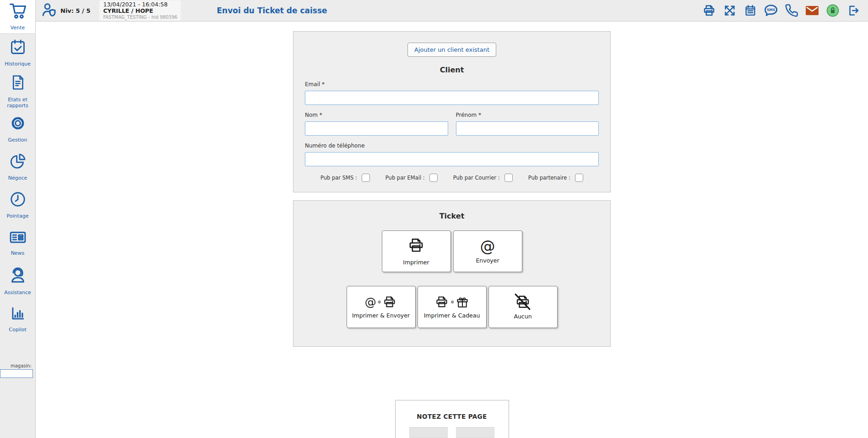  What do you see at coordinates (18, 178) in the screenshot?
I see `sidebar-item-label: Négoce` at bounding box center [18, 178].